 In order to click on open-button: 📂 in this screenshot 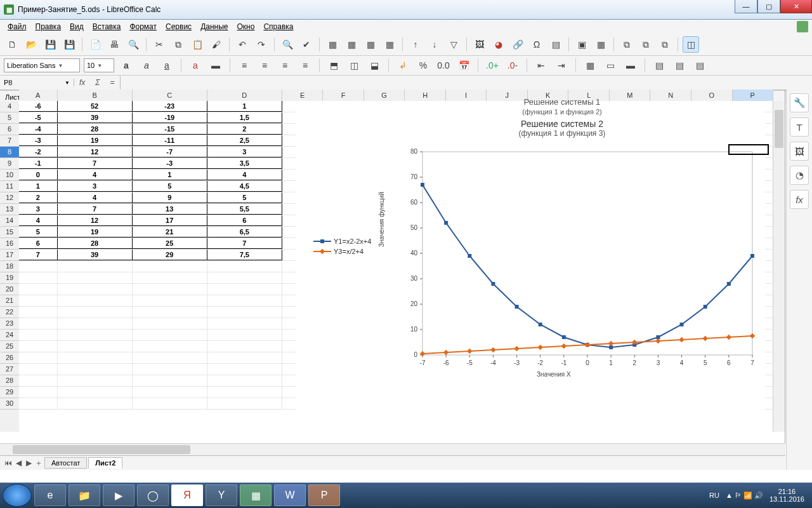, I will do `click(31, 44)`.